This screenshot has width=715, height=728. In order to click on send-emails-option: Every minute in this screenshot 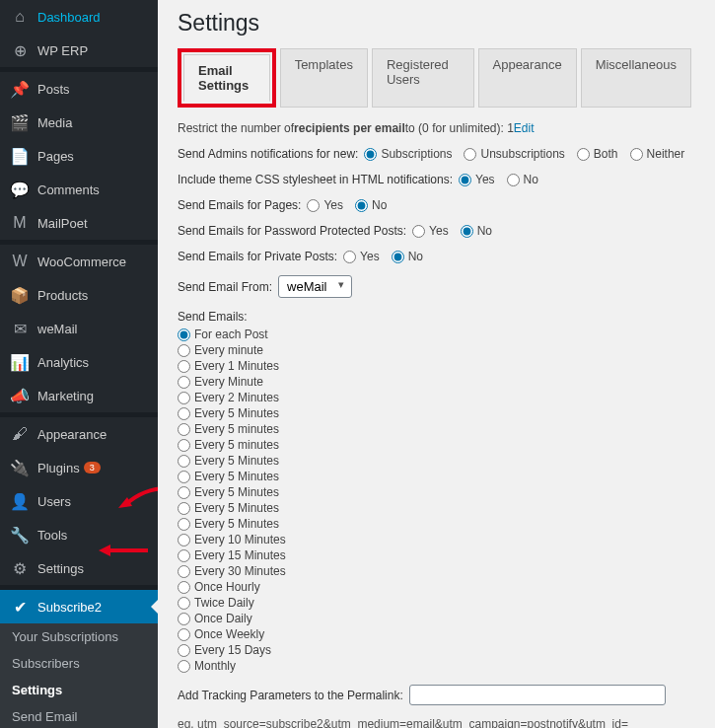, I will do `click(436, 350)`.